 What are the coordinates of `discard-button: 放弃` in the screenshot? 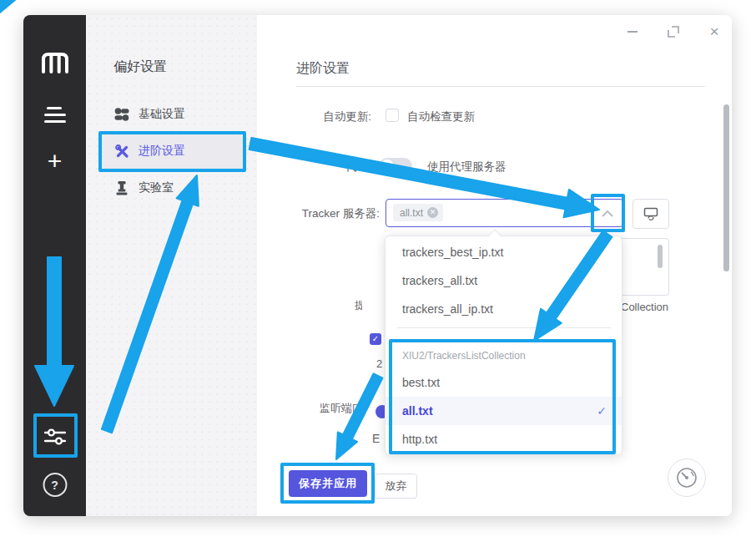 It's located at (396, 486).